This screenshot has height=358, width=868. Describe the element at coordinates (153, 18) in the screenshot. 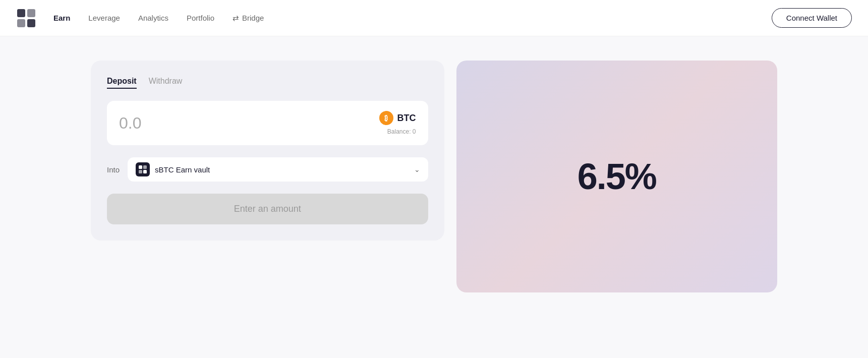

I see `nav-item-analytics: Analytics` at that location.